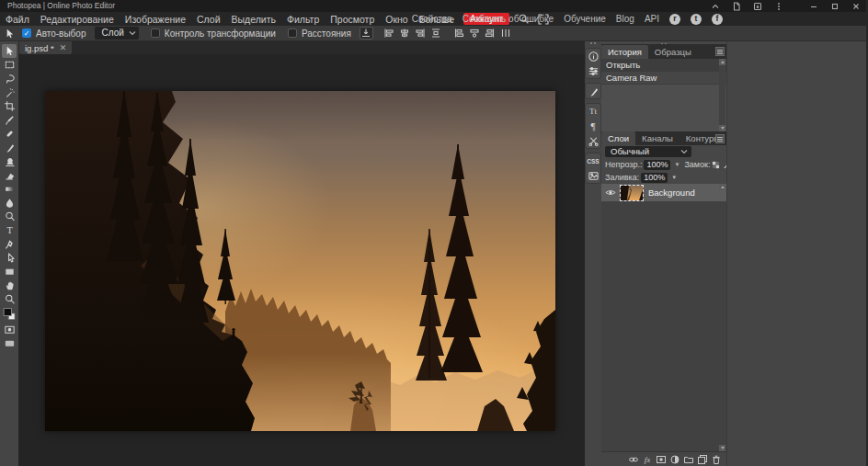 The height and width of the screenshot is (466, 868). What do you see at coordinates (9, 244) in the screenshot?
I see `tool-pen` at bounding box center [9, 244].